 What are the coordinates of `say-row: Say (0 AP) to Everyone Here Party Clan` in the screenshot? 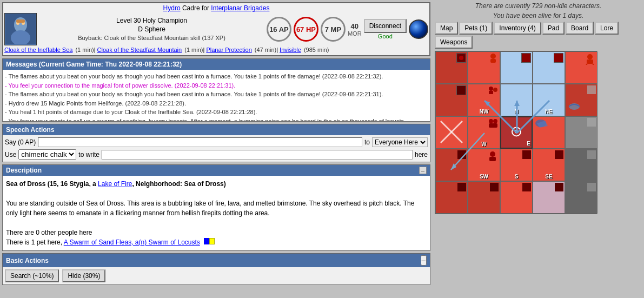 It's located at (216, 142).